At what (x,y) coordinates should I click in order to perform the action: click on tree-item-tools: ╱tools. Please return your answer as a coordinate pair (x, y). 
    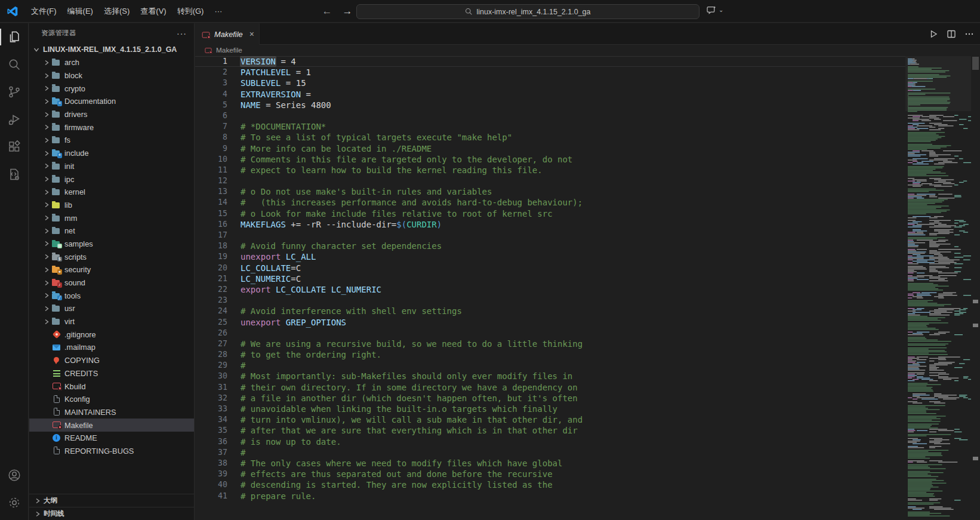
    Looking at the image, I should click on (112, 296).